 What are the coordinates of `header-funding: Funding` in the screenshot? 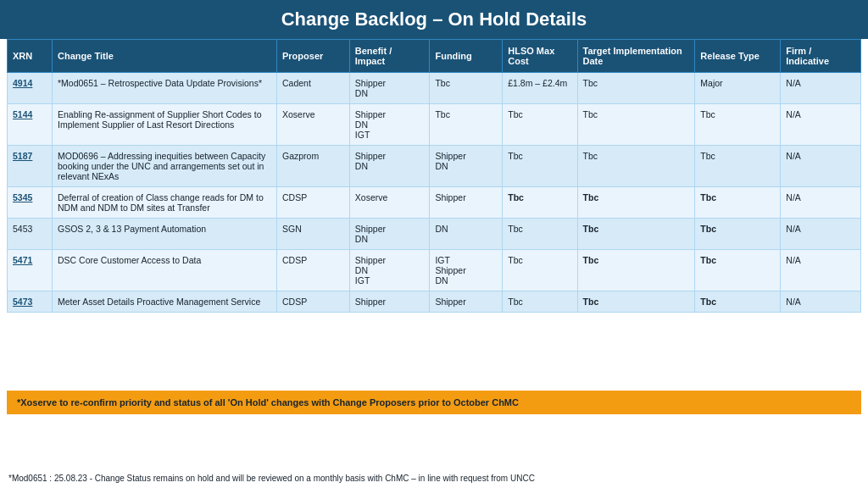 It's located at (466, 56).